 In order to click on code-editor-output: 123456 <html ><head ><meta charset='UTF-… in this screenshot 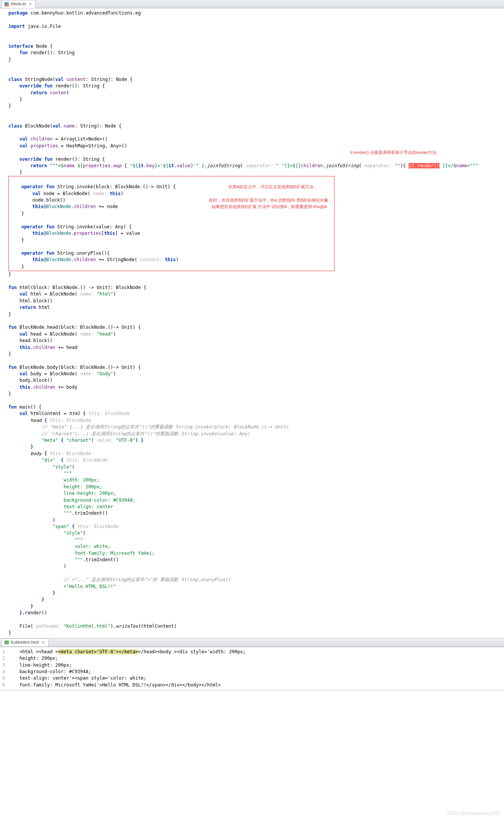, I will do `click(252, 669)`.